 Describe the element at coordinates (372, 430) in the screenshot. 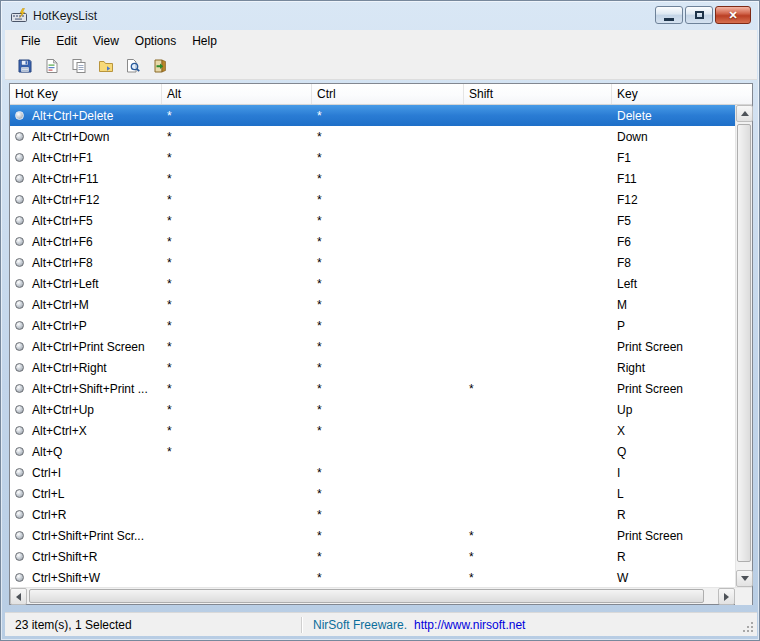

I see `table-row: Alt+Ctrl+X * * X` at that location.